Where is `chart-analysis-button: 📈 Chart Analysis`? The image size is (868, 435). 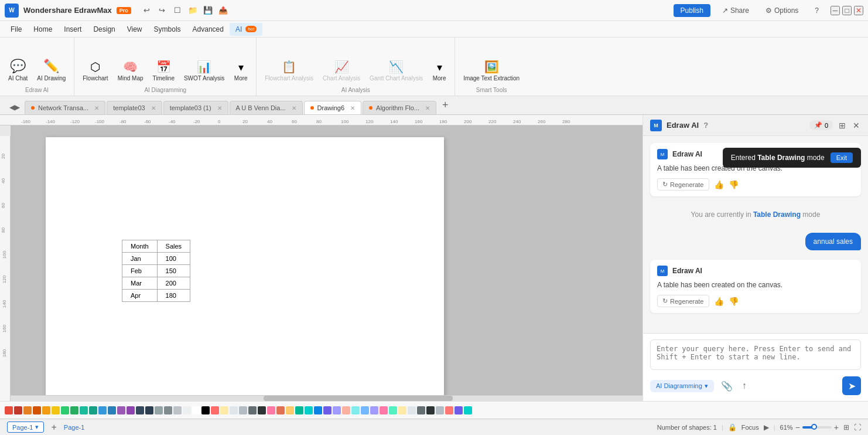 chart-analysis-button: 📈 Chart Analysis is located at coordinates (341, 71).